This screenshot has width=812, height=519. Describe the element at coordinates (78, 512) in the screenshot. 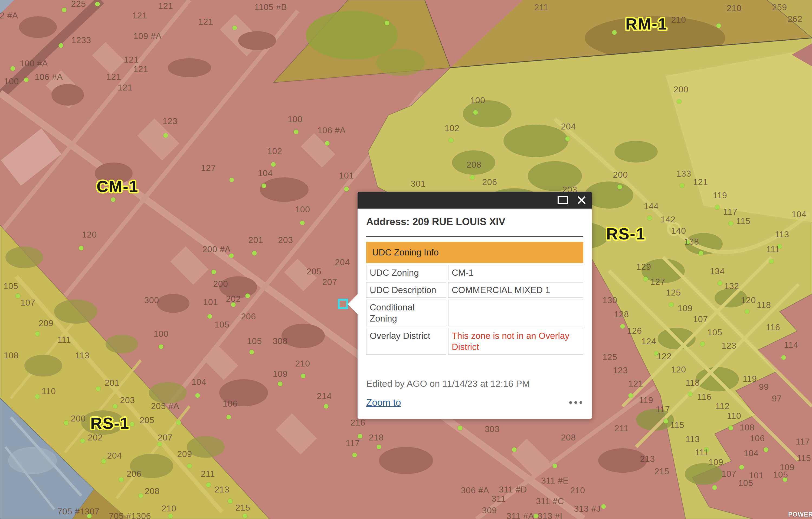

I see `parcel-label: 705 #1307` at that location.